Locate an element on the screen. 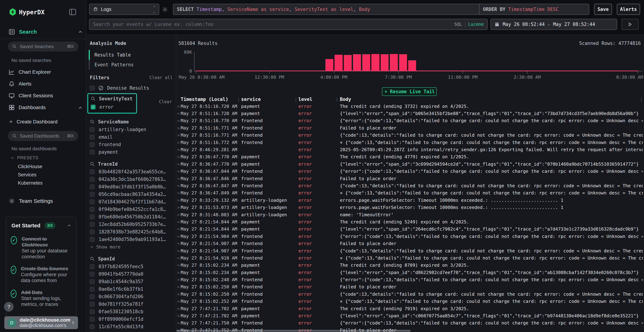 The height and width of the screenshot is (332, 644). table-row: >May 27 7:47:21.702 AMpaymenterrorThe cr… is located at coordinates (410, 308).